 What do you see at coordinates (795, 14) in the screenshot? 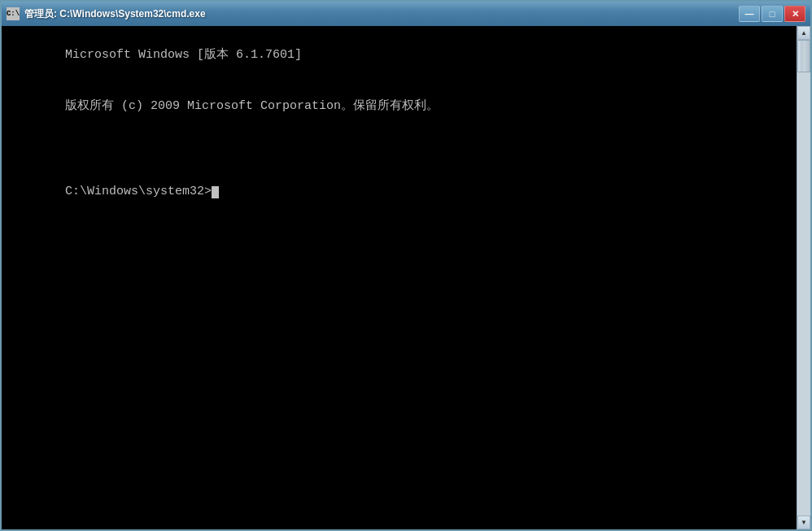
I see `close-button: ✕` at bounding box center [795, 14].